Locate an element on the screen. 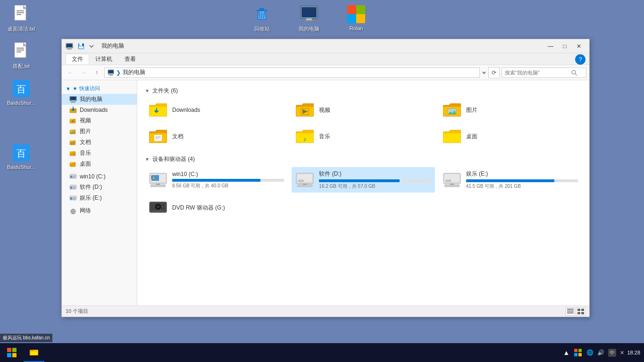 This screenshot has width=644, height=362. close-button: ✕ is located at coordinates (579, 46).